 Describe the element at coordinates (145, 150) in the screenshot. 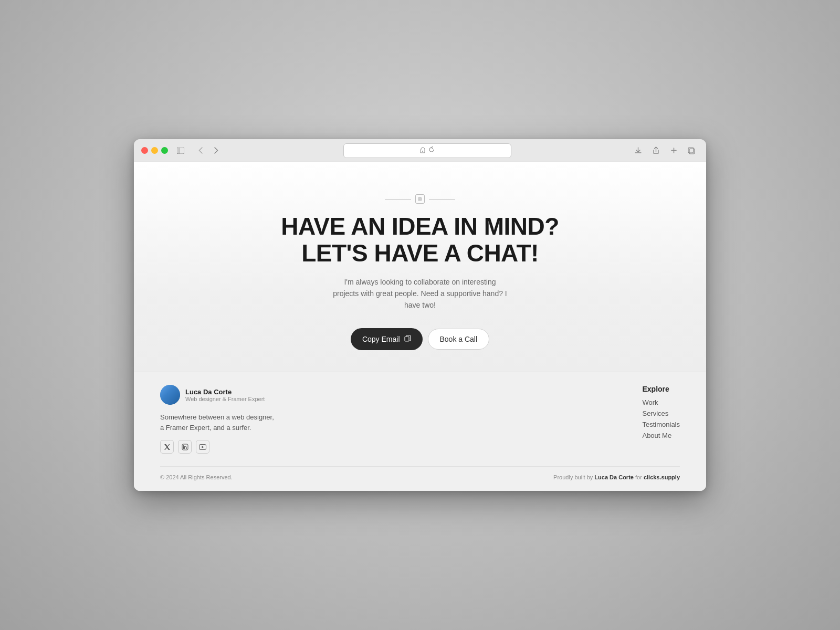

I see `close-button` at that location.